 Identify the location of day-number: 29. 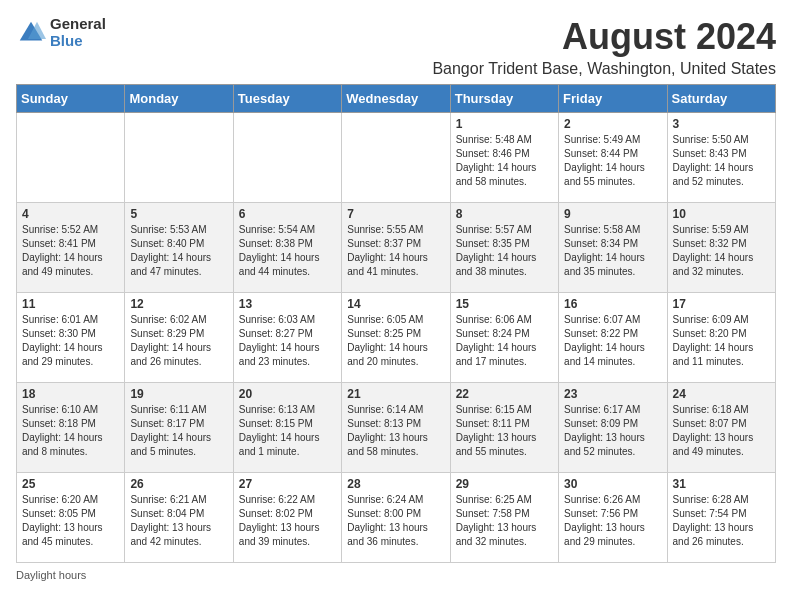
(504, 484).